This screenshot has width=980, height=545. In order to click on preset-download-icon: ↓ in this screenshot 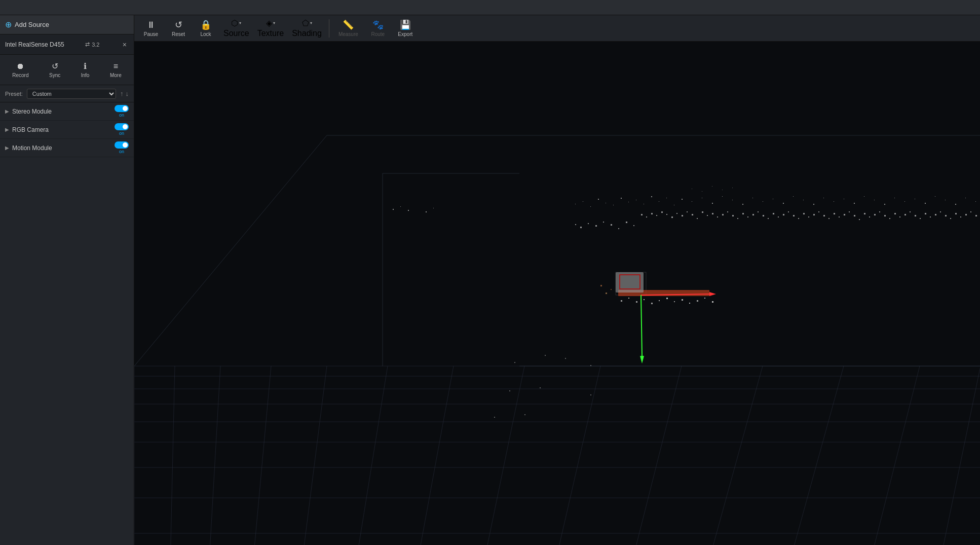, I will do `click(128, 93)`.